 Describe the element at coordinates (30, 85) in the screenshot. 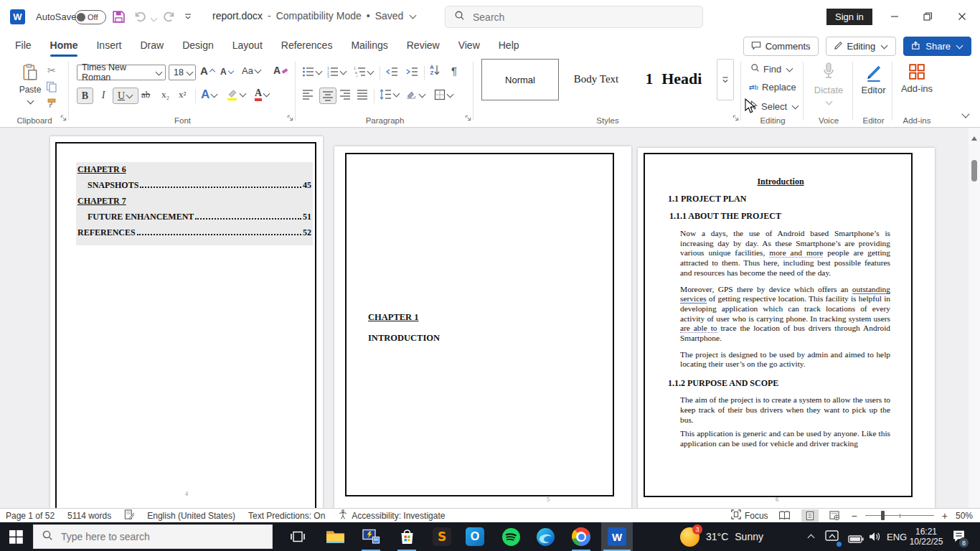

I see `paste-button: Paste` at that location.